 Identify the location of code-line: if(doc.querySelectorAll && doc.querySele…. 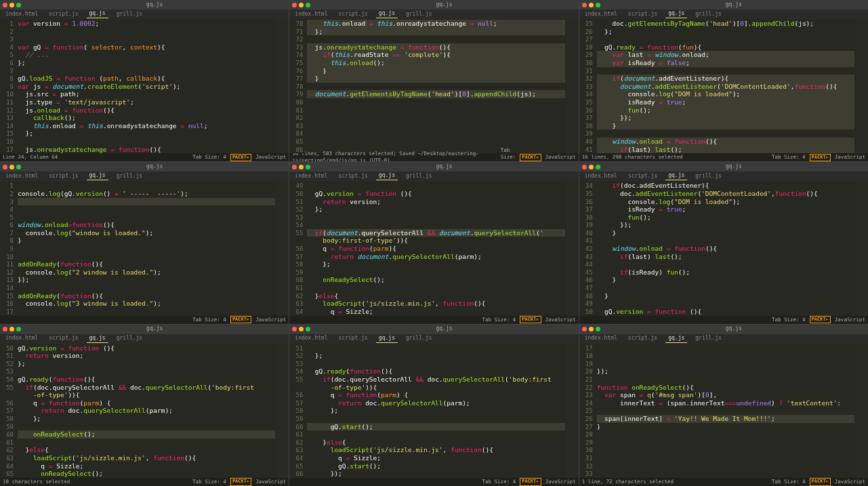
(146, 388).